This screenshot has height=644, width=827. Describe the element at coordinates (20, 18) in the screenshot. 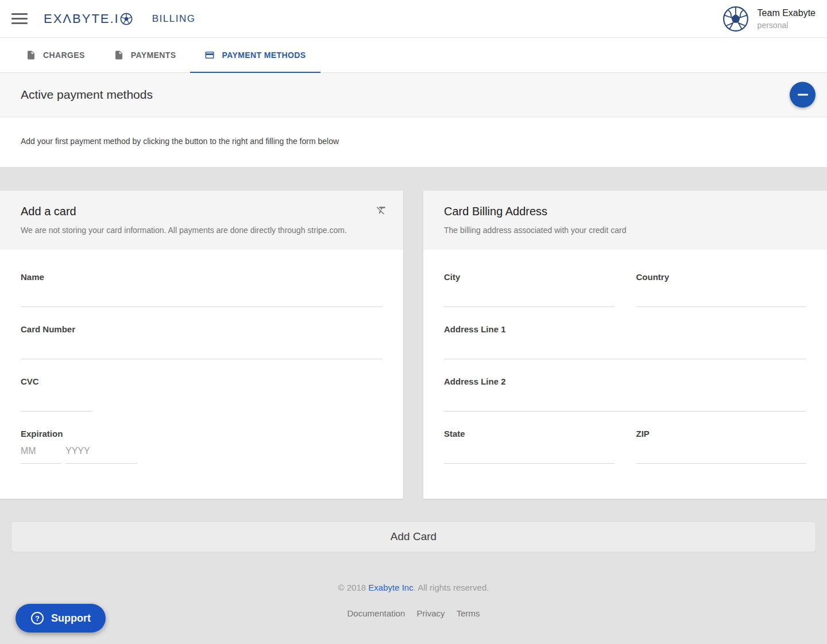

I see `menu-button` at that location.